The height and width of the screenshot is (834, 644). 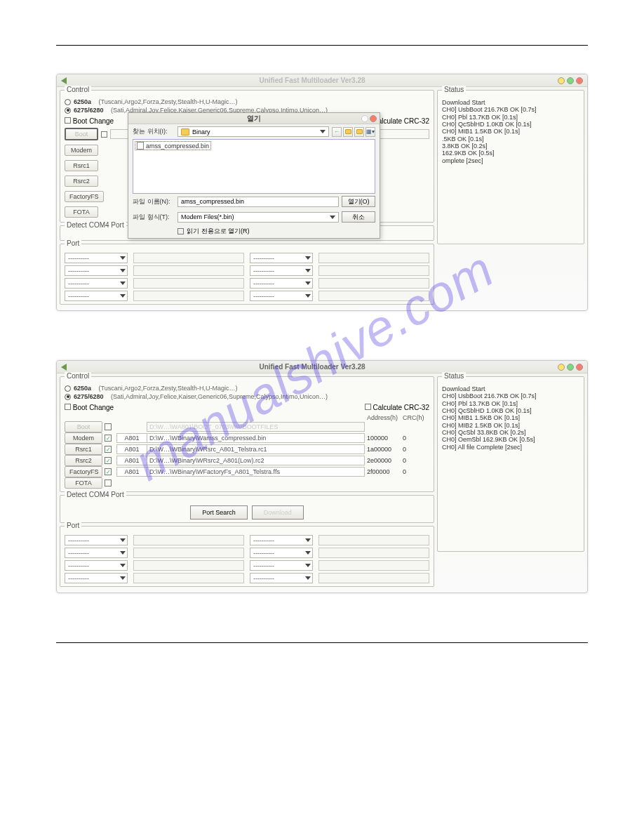 What do you see at coordinates (368, 407) in the screenshot?
I see `crc-checkbox` at bounding box center [368, 407].